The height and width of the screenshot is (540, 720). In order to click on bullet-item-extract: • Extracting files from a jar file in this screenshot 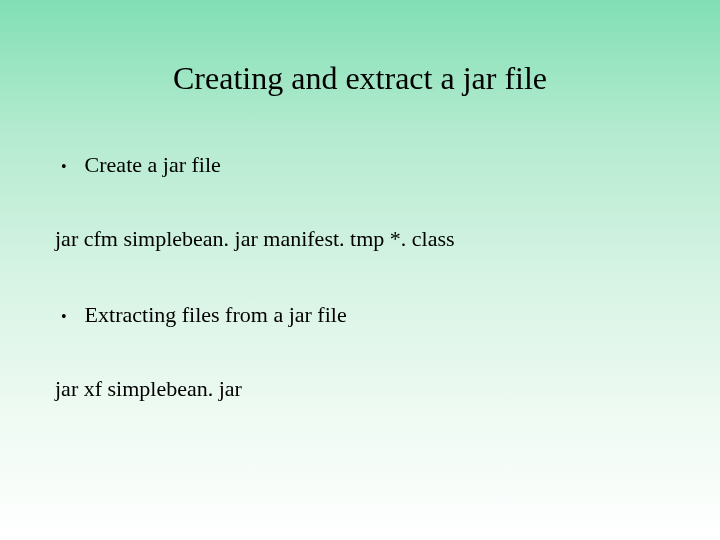, I will do `click(360, 315)`.